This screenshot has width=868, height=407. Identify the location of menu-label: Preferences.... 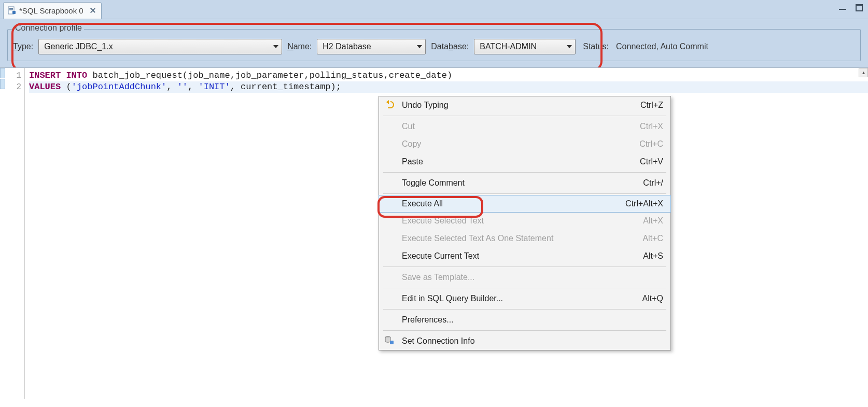
(531, 320).